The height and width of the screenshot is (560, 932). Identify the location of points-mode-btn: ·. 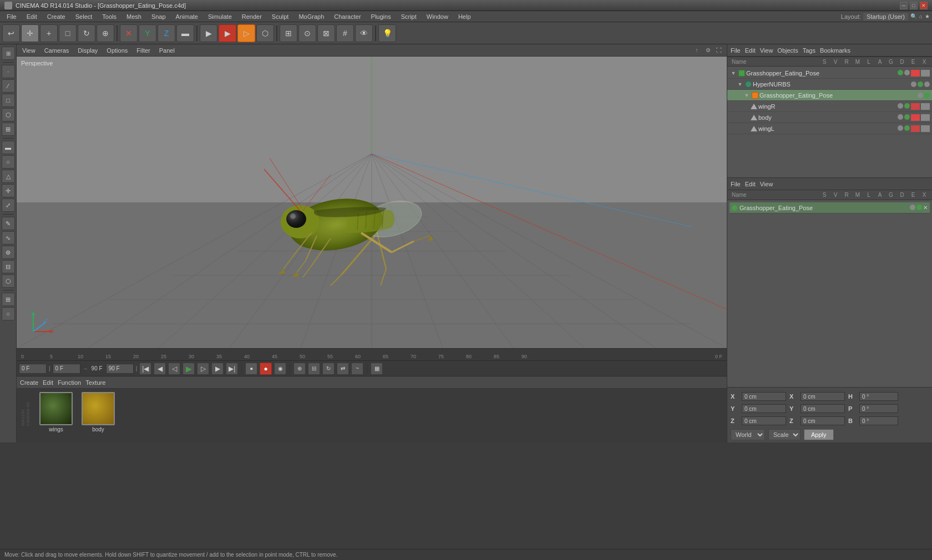
(8, 72).